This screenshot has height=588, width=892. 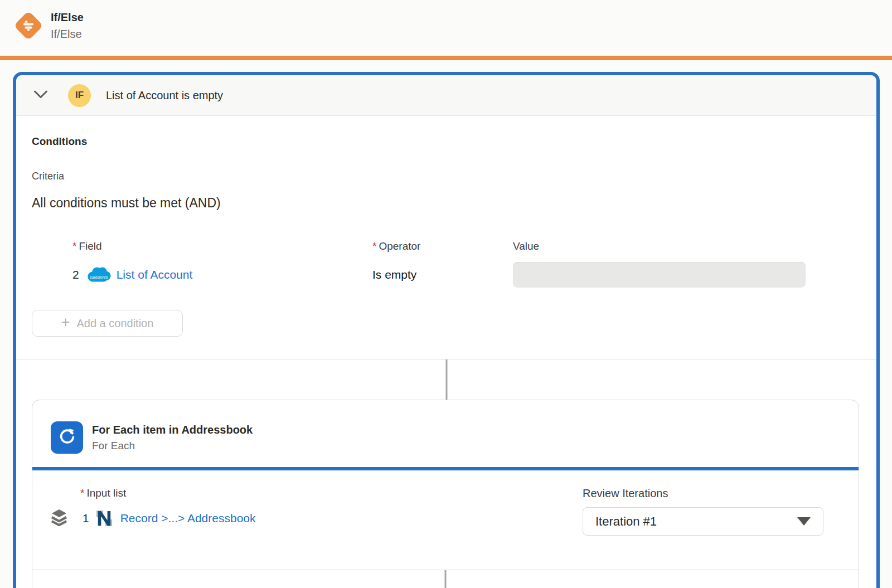 What do you see at coordinates (445, 434) in the screenshot?
I see `for-each-header: For Each item in Addressbook For Each` at bounding box center [445, 434].